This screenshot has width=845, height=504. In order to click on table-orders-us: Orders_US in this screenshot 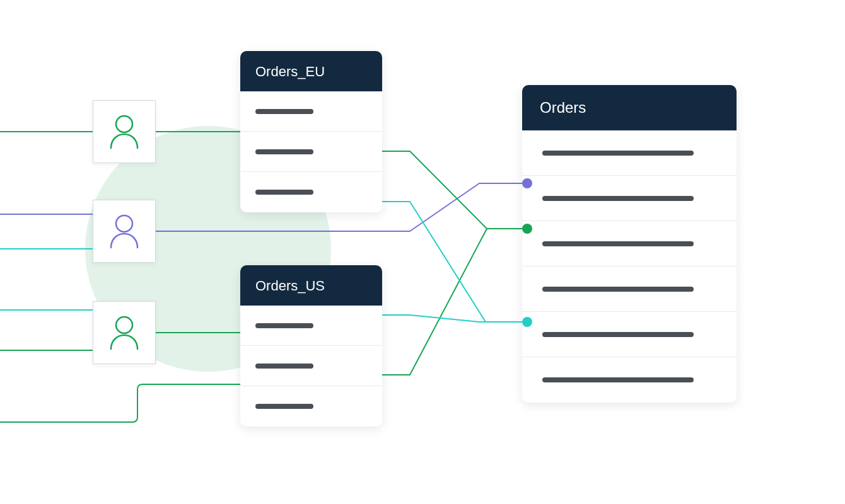, I will do `click(312, 346)`.